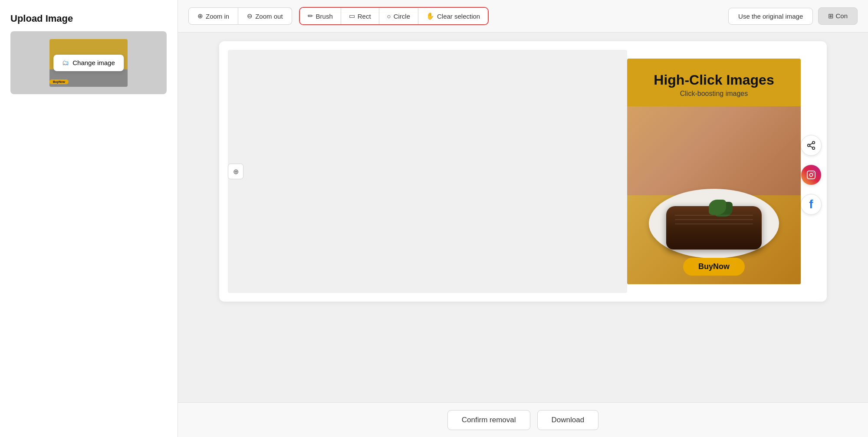 Image resolution: width=868 pixels, height=437 pixels. I want to click on rect-button: ▭ Rect, so click(360, 16).